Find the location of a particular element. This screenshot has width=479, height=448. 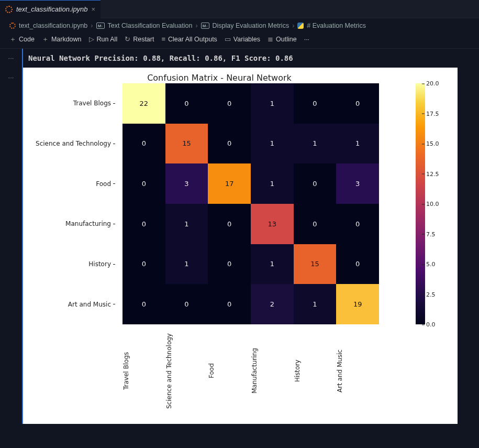

file-tab: text_classification.ipynb × is located at coordinates (50, 9).